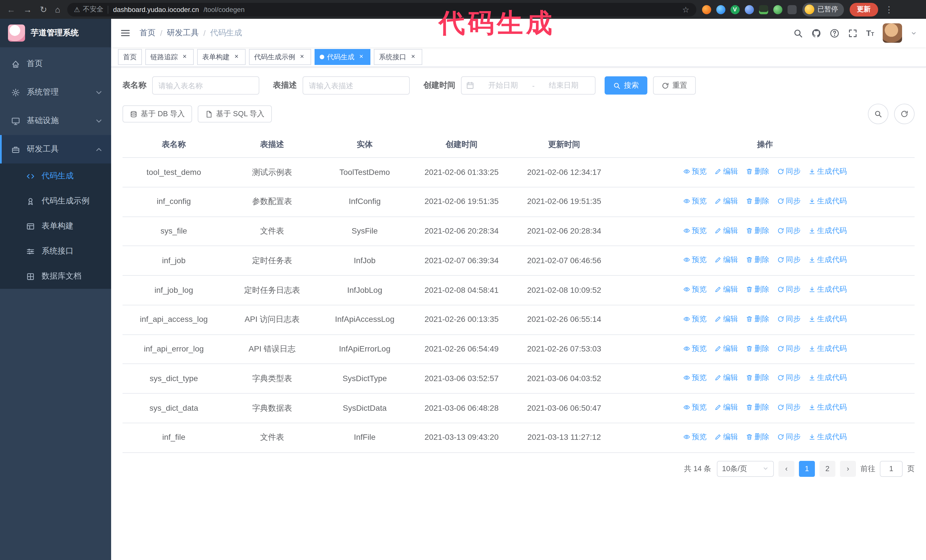 This screenshot has width=926, height=560. I want to click on table-row: inf_api_error_log API 错误日志 InfApiErrorLo…, so click(519, 349).